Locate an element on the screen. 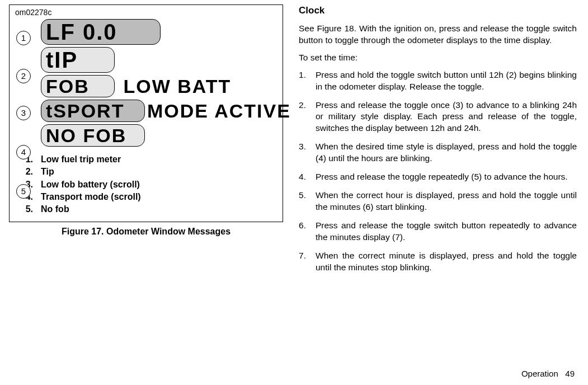 This screenshot has height=385, width=588. legend-text: Tip is located at coordinates (48, 172).